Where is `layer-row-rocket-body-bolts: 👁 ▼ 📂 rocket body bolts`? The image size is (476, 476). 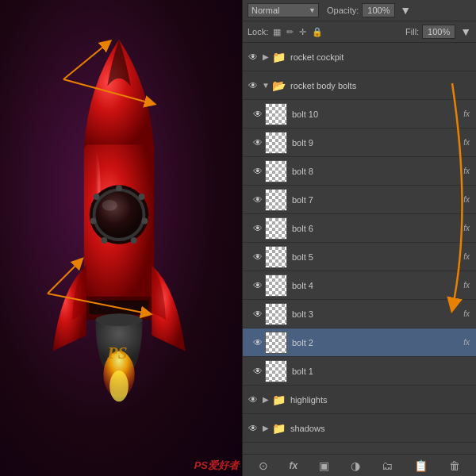 layer-row-rocket-body-bolts: 👁 ▼ 📂 rocket body bolts is located at coordinates (359, 86).